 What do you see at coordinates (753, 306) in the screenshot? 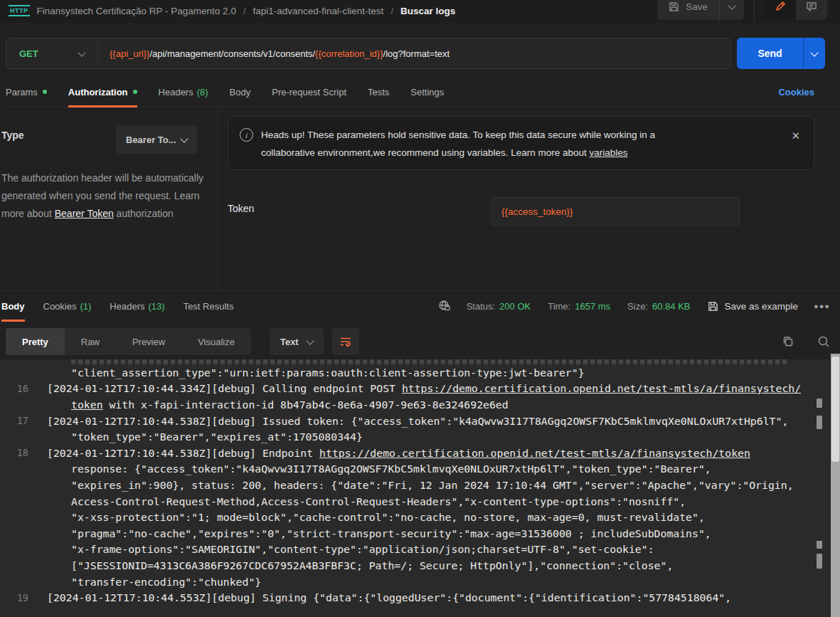
I see `save-as-example-button: Save as example` at bounding box center [753, 306].